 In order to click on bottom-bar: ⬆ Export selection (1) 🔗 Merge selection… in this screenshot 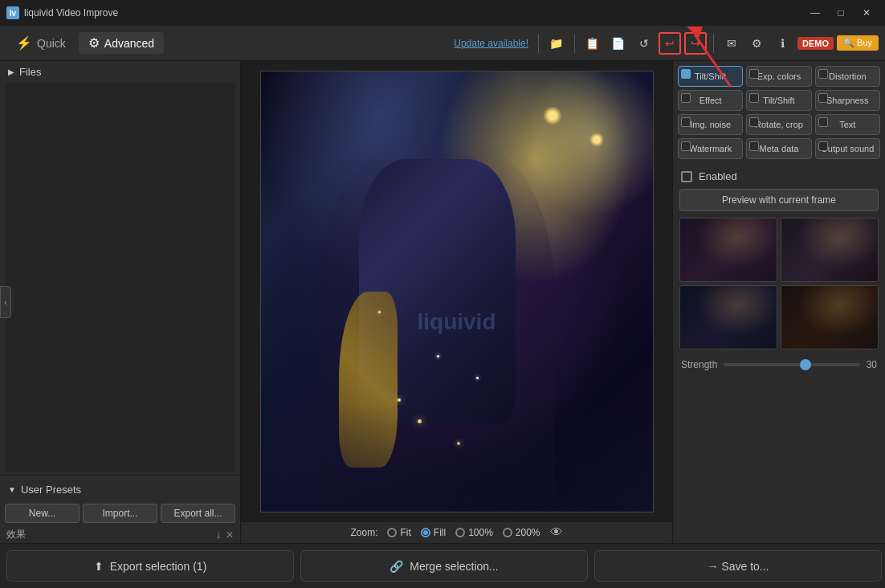, I will do `click(442, 566)`.